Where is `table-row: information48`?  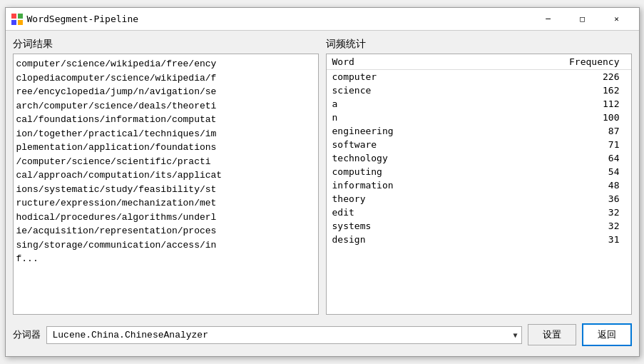 table-row: information48 is located at coordinates (479, 186).